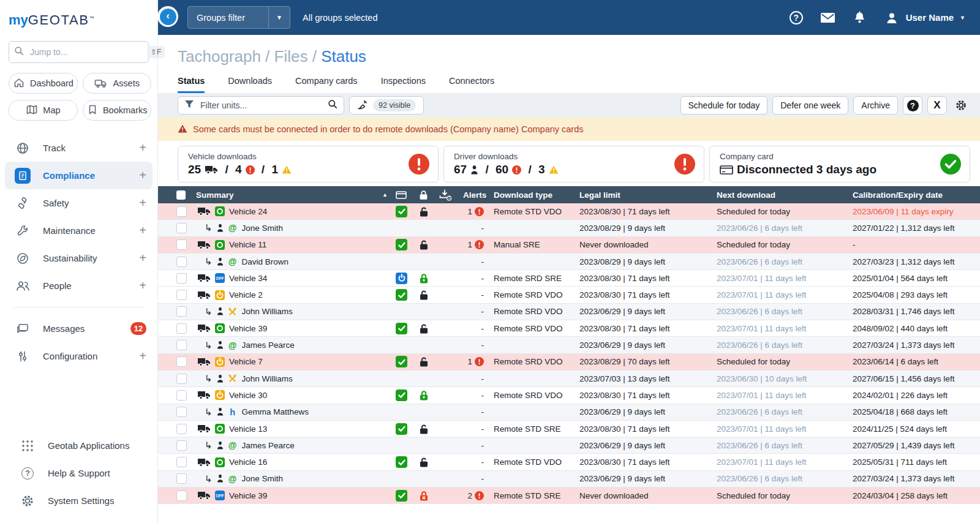 This screenshot has width=980, height=523. Describe the element at coordinates (191, 85) in the screenshot. I see `tab-status: Status` at that location.